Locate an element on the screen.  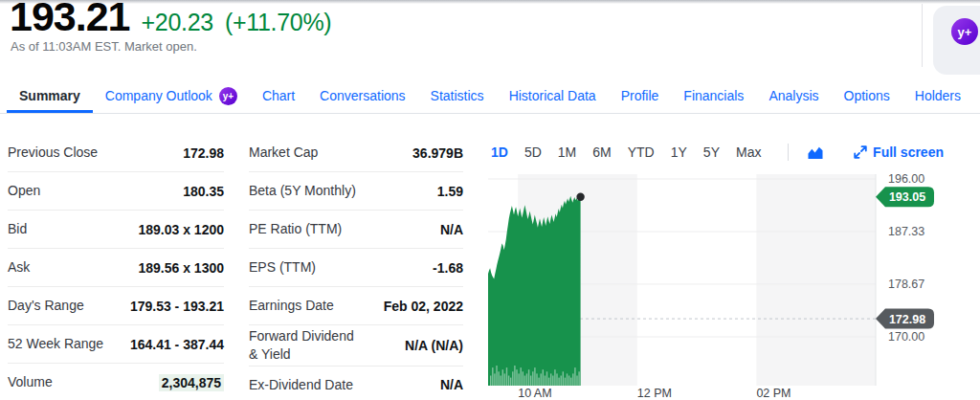
quote-row-eps-ttm: EPS (TTM)-1.68 is located at coordinates (356, 268).